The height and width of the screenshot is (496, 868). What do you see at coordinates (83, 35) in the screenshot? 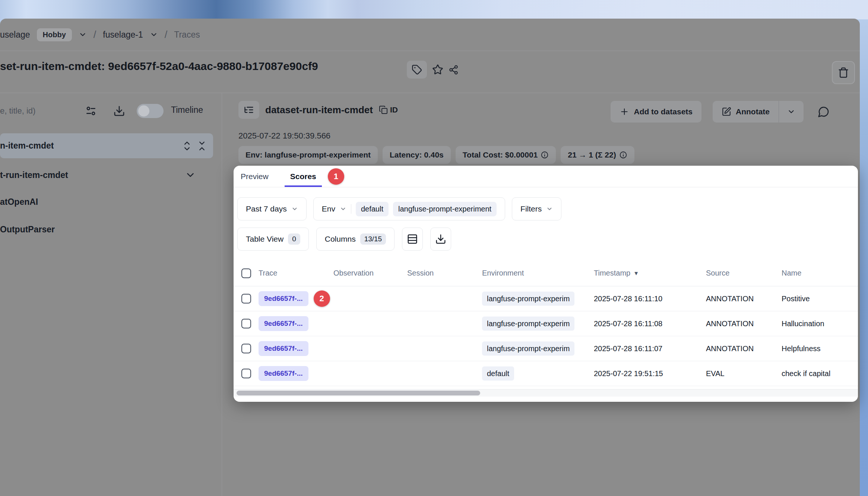
I see `org-chevron-down-icon` at bounding box center [83, 35].